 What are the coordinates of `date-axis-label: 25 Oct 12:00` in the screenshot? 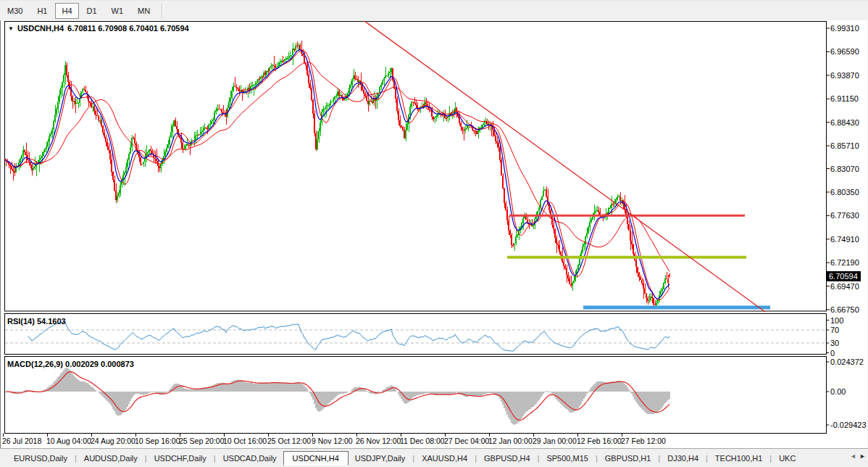 It's located at (289, 441).